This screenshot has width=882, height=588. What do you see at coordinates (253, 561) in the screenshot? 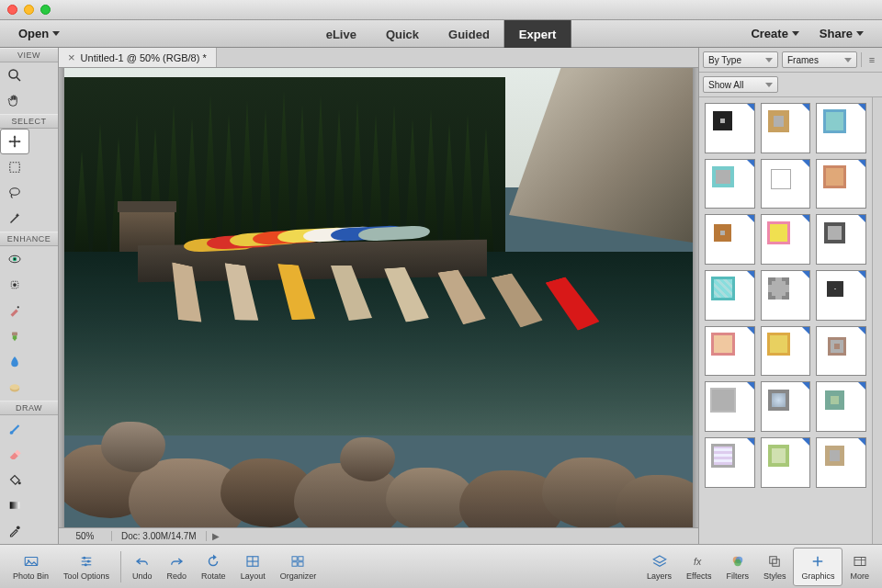
I see `layout-icon` at bounding box center [253, 561].